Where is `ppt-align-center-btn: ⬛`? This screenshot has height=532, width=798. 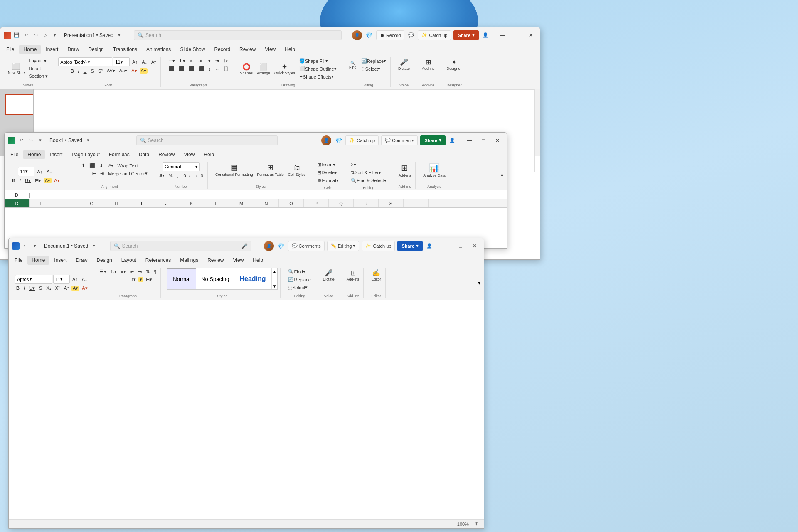 ppt-align-center-btn: ⬛ is located at coordinates (182, 69).